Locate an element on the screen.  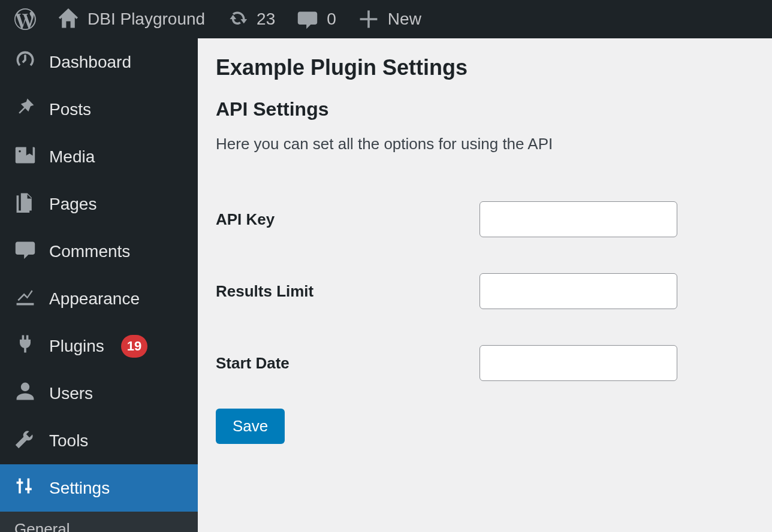
admin-bar: DBI Playground 23 0 New is located at coordinates (386, 19).